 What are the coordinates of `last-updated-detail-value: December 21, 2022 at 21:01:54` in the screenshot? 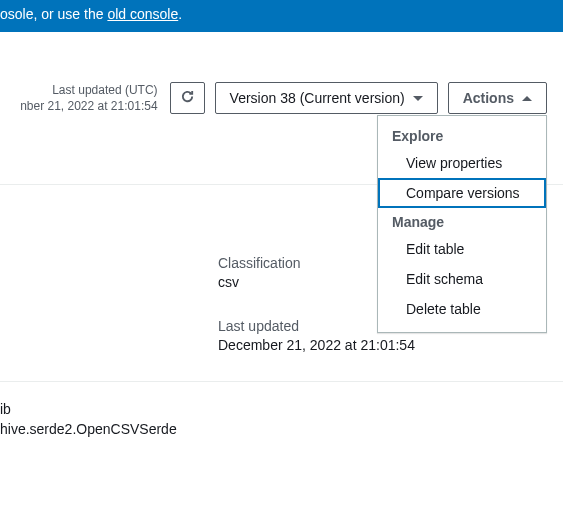 It's located at (390, 345).